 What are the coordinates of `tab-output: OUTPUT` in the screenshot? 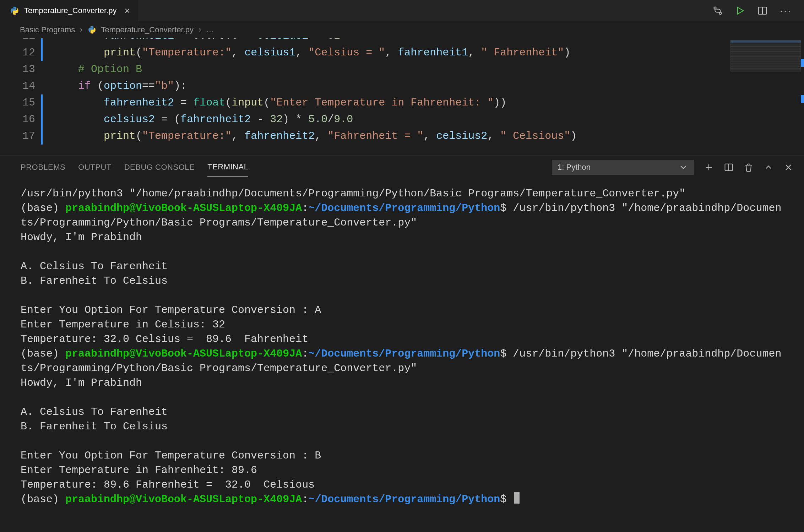 It's located at (94, 167).